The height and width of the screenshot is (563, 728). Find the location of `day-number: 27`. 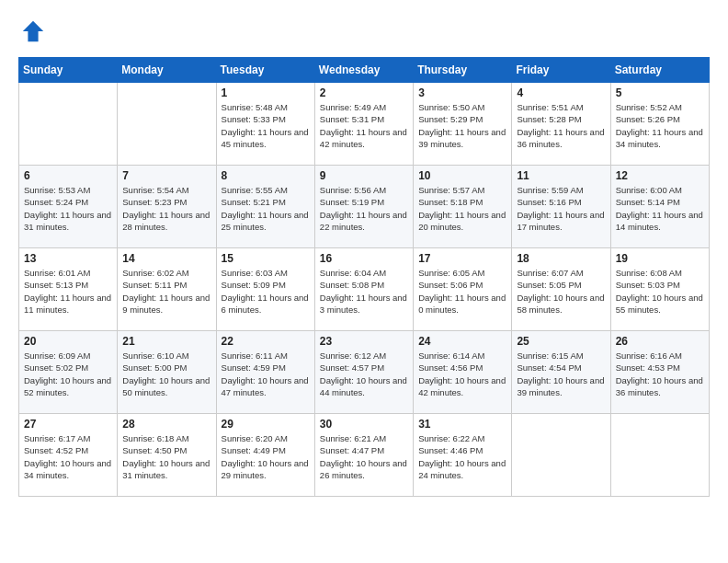

day-number: 27 is located at coordinates (68, 424).